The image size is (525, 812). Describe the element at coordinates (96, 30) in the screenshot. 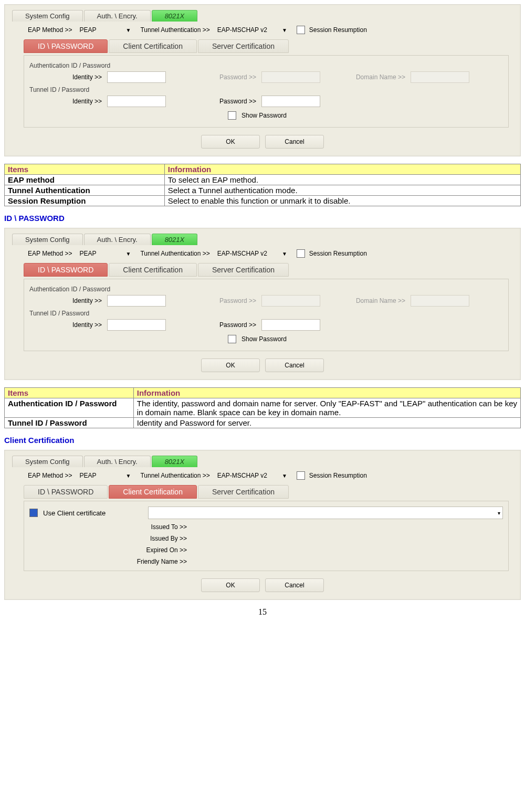

I see `eap-method-value: PEAP` at that location.